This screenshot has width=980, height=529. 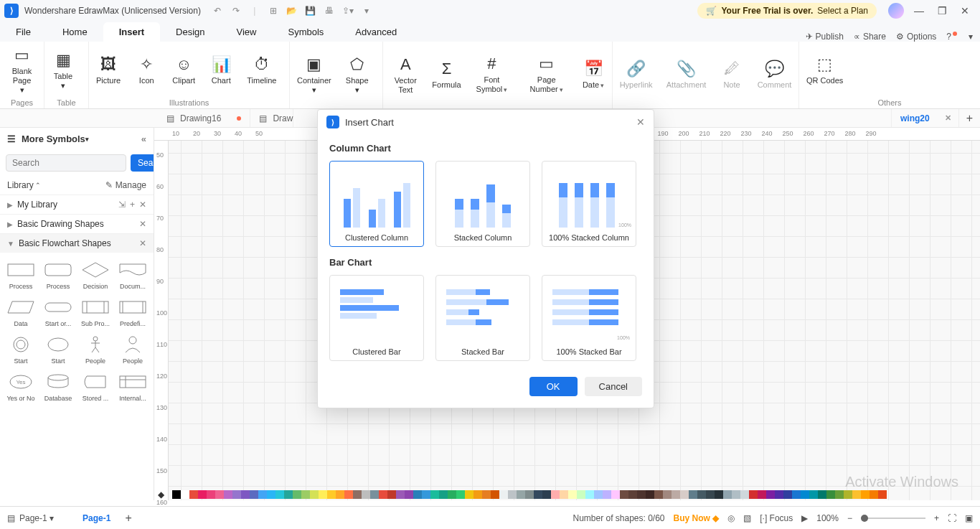 I want to click on user-avatar, so click(x=896, y=11).